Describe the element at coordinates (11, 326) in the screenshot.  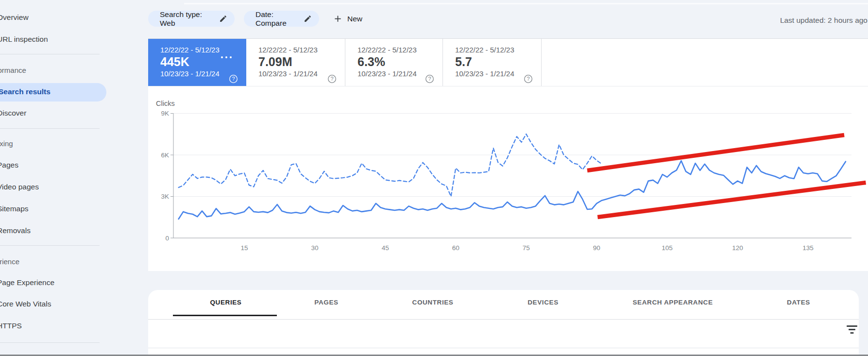
I see `sidebar-item-https: HTTPS` at that location.